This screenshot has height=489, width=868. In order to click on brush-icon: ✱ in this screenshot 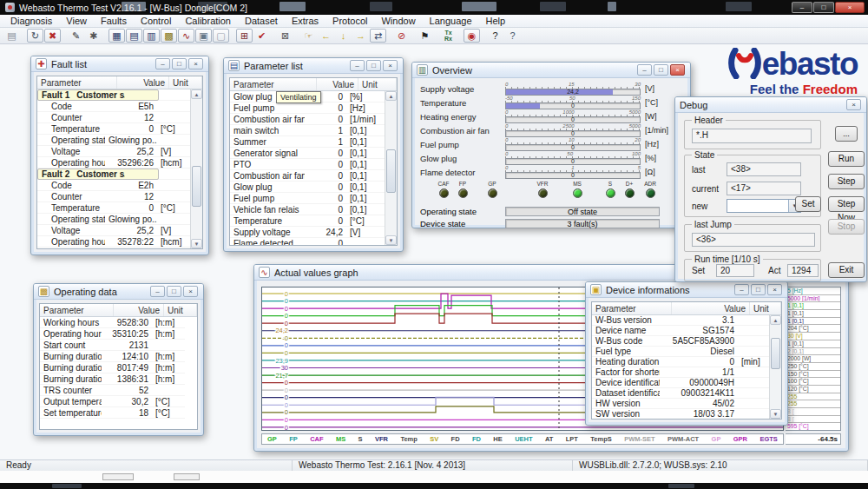, I will do `click(94, 36)`.